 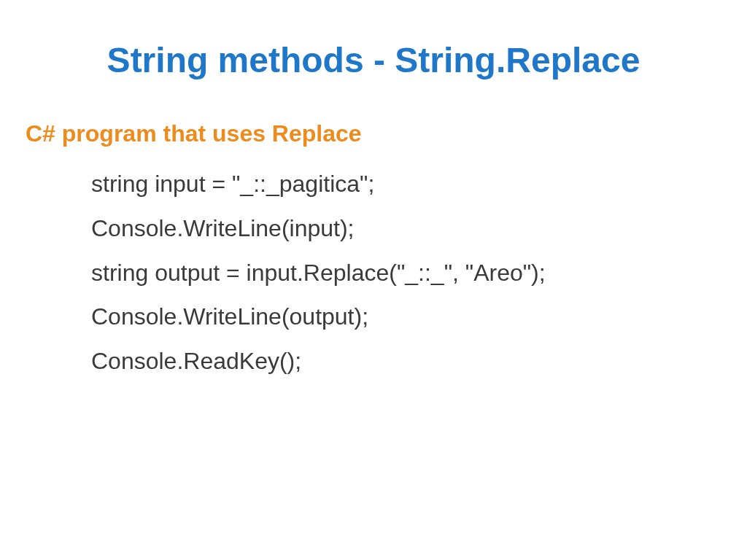 What do you see at coordinates (404, 273) in the screenshot?
I see `code-line: string output = input.Replace("_::_", "A…` at bounding box center [404, 273].